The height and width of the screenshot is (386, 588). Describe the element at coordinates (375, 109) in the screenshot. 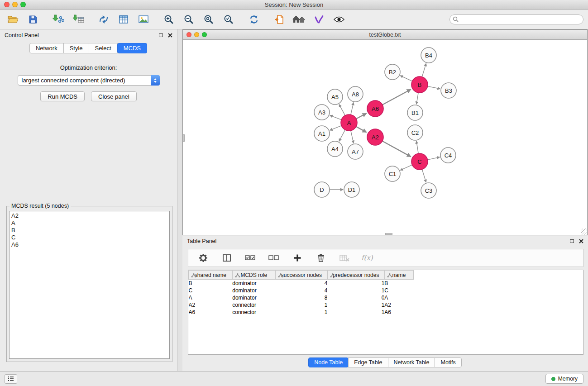

I see `network-node-A6: A6` at that location.